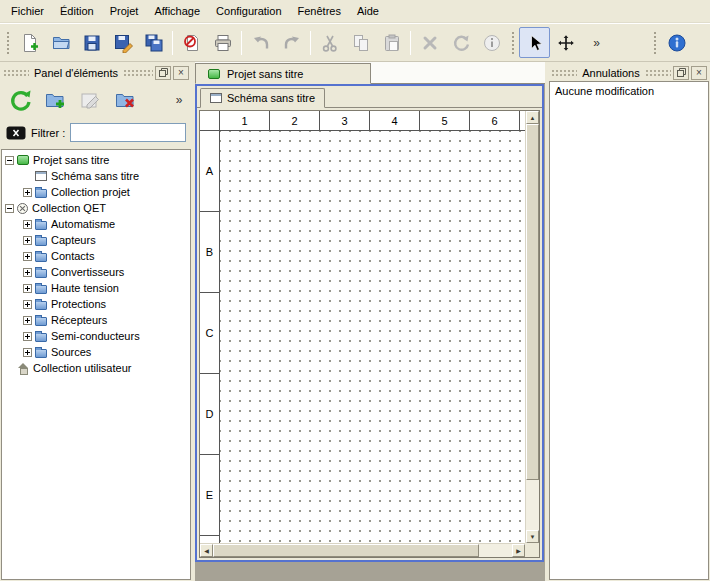  What do you see at coordinates (181, 73) in the screenshot?
I see `elements-panel-close-button: ×` at bounding box center [181, 73].